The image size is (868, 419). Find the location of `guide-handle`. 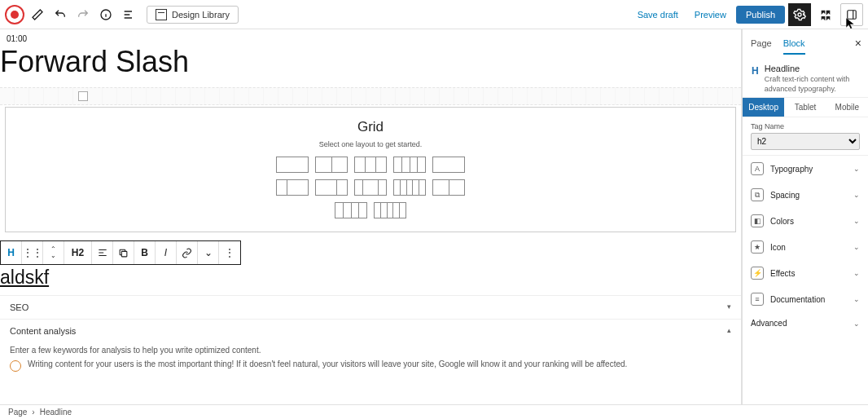

guide-handle is located at coordinates (83, 96).